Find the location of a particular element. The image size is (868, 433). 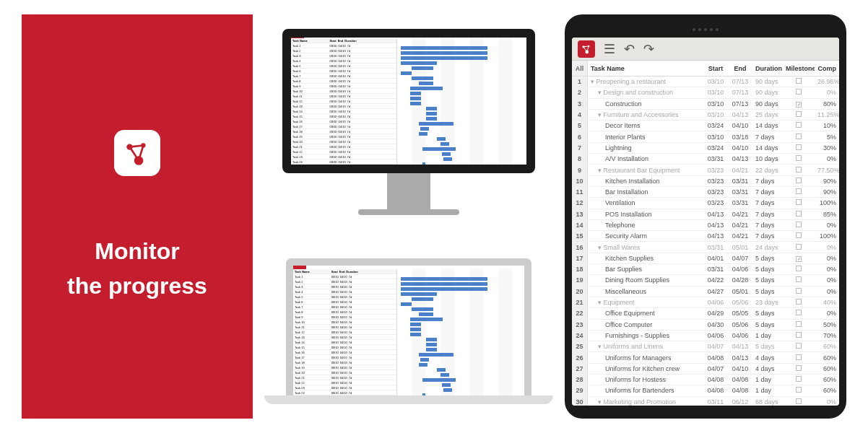

desktop-preview: Task NameStartEndDurationTask 103/1004/1… is located at coordinates (409, 122).